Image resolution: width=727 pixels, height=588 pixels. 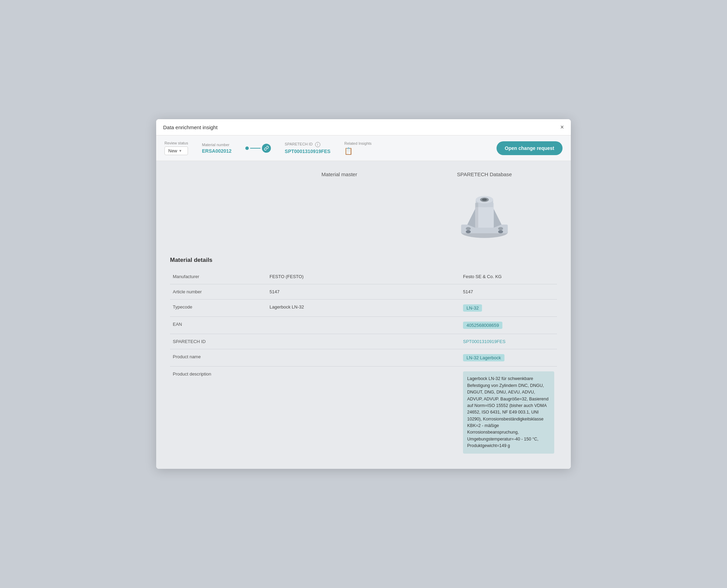 What do you see at coordinates (509, 277) in the screenshot?
I see `st-cell: Festo SE & Co. KG` at bounding box center [509, 277].